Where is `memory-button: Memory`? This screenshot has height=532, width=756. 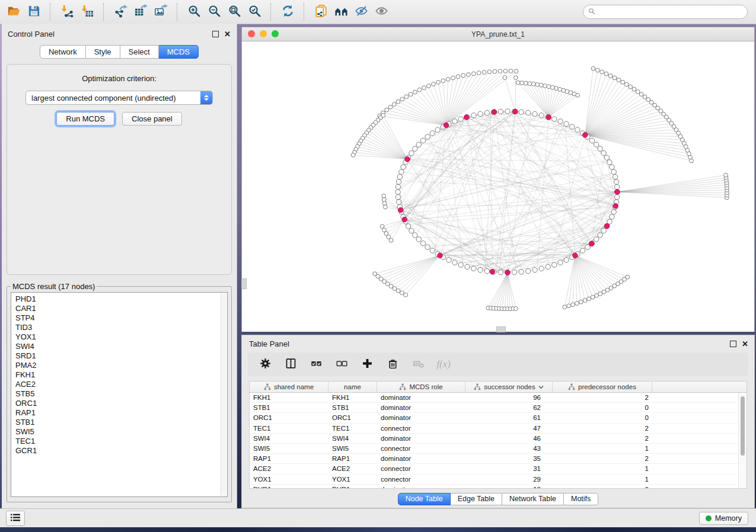 memory-button: Memory is located at coordinates (723, 518).